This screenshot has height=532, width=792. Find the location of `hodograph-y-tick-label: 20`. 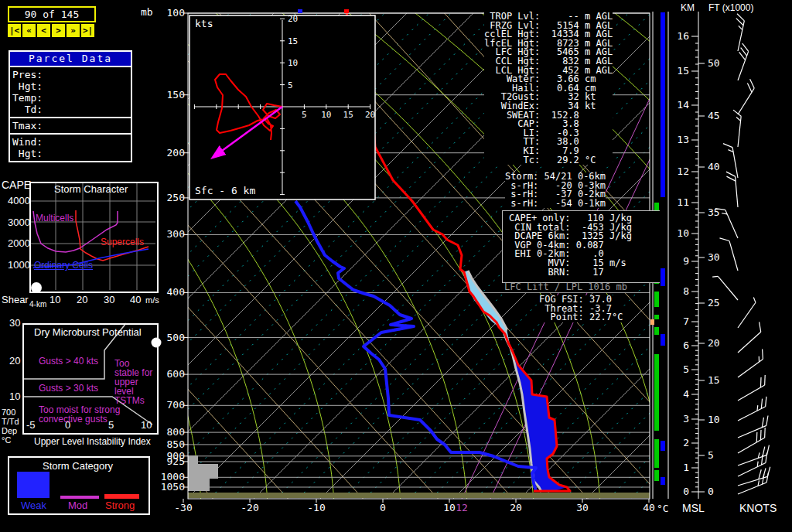

hodograph-y-tick-label: 20 is located at coordinates (292, 19).